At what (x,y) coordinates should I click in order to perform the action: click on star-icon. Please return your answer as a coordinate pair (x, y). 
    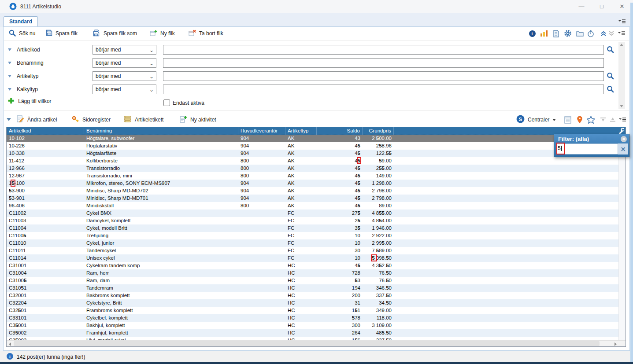
    Looking at the image, I should click on (591, 120).